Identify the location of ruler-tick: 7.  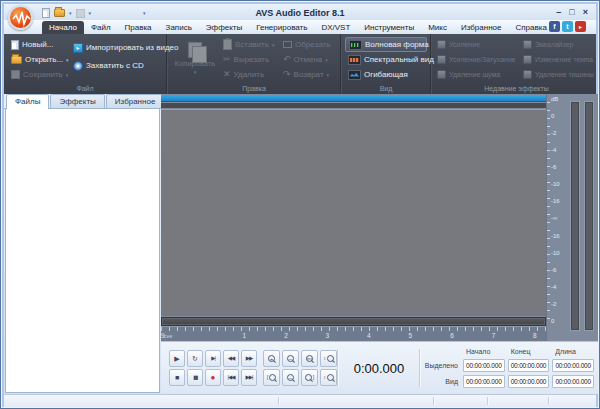
(494, 336).